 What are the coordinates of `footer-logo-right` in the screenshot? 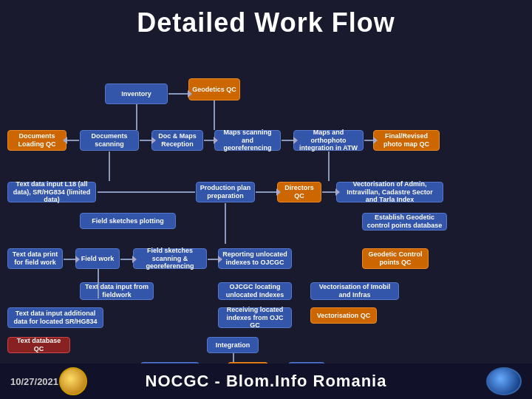 It's located at (504, 381).